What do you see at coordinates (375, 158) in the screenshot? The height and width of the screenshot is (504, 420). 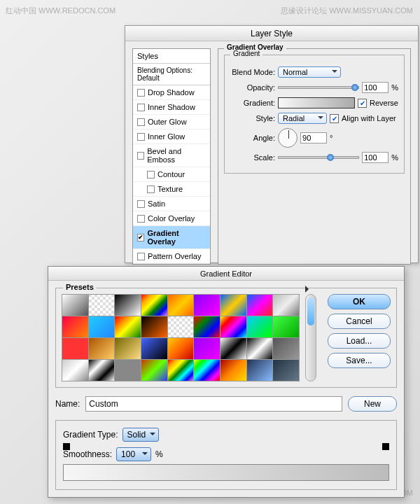 I see `scale-input: 100` at bounding box center [375, 158].